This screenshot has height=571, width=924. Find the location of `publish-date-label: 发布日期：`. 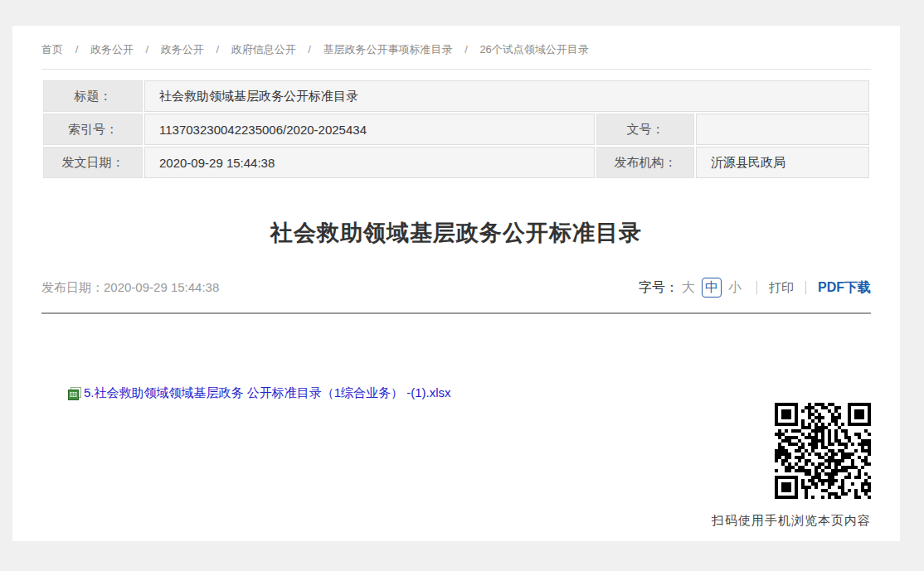

publish-date-label: 发布日期： is located at coordinates (73, 287).